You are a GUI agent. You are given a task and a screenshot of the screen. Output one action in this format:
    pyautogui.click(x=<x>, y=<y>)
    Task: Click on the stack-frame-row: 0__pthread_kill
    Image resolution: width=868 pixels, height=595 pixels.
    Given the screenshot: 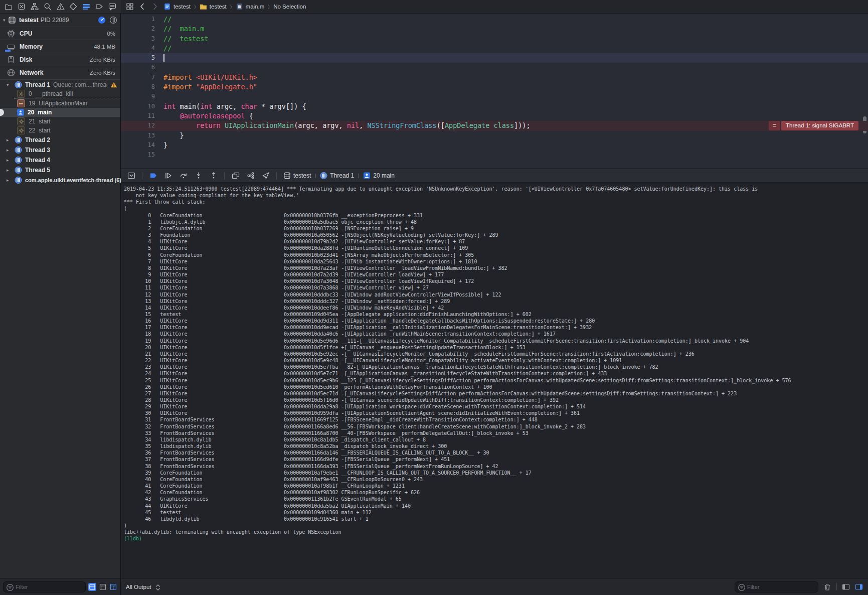 What is the action you would take?
    pyautogui.click(x=60, y=94)
    